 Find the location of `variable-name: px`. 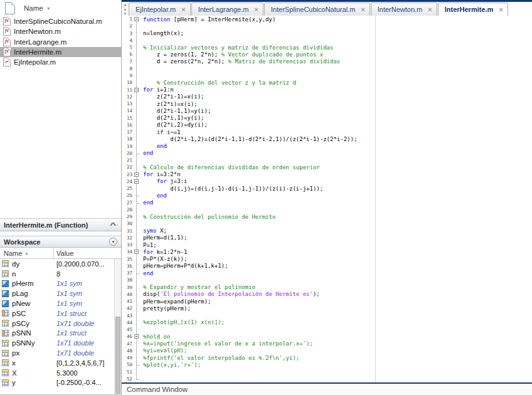

variable-name: px is located at coordinates (33, 353).